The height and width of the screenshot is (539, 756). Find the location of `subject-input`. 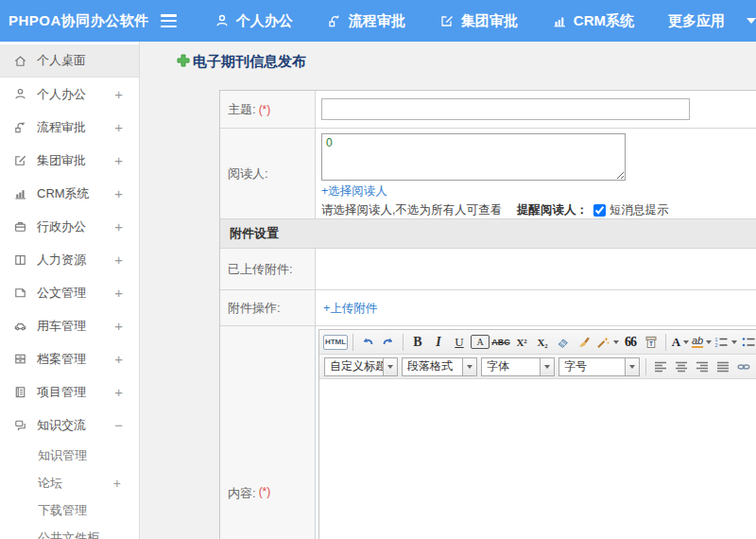

subject-input is located at coordinates (506, 110).